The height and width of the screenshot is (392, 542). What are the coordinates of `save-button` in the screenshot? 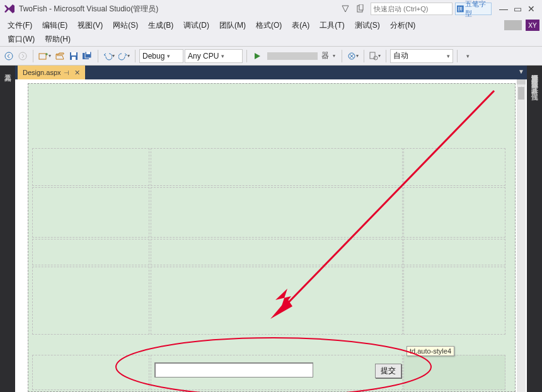 It's located at (74, 56).